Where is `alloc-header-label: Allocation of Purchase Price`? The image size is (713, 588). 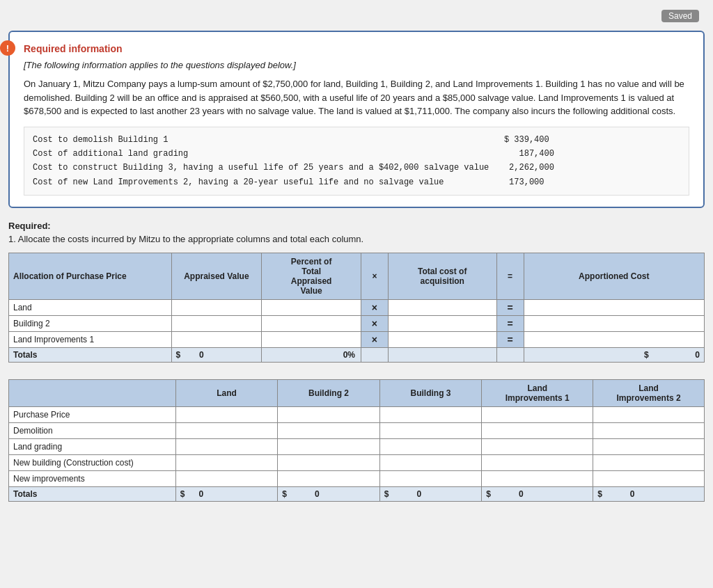
alloc-header-label: Allocation of Purchase Price is located at coordinates (91, 277).